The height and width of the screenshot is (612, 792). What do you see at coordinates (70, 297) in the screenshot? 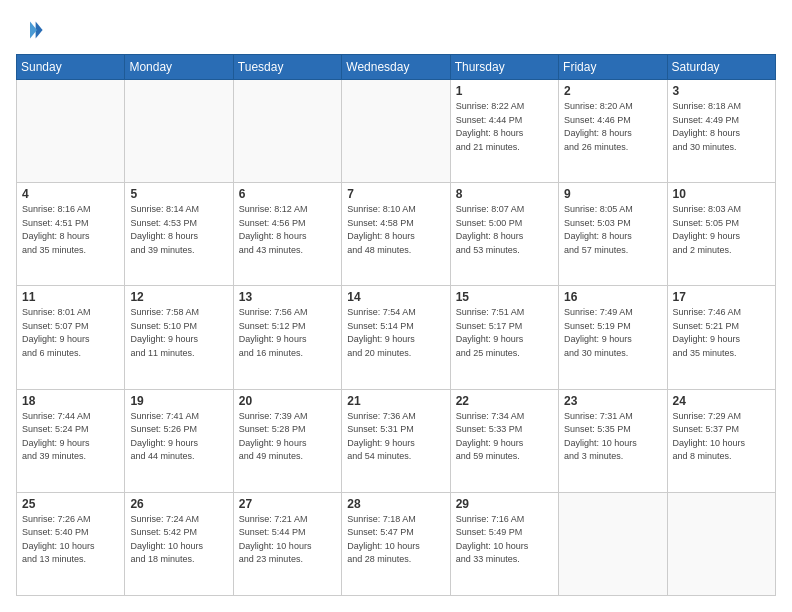
I see `day-number: 11` at bounding box center [70, 297].